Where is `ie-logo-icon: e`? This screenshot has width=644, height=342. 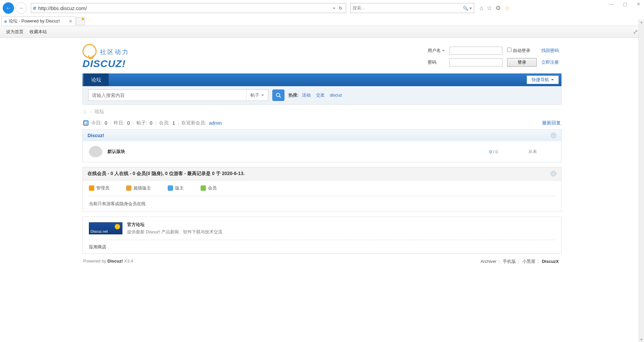
ie-logo-icon: e is located at coordinates (35, 8).